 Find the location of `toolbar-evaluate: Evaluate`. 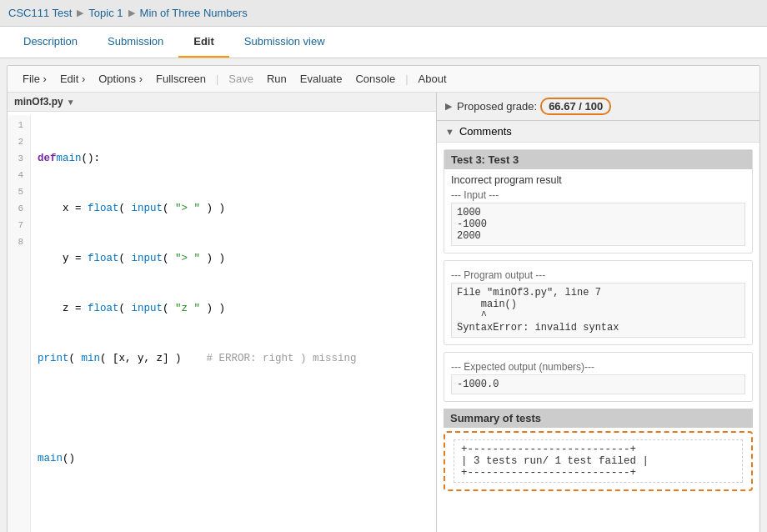

toolbar-evaluate: Evaluate is located at coordinates (322, 78).